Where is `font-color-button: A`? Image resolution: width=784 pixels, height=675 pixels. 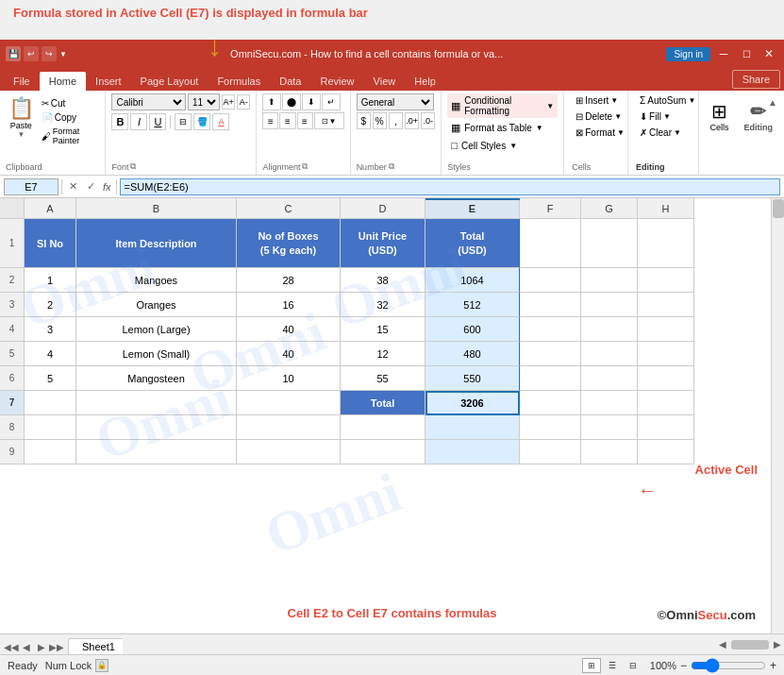
font-color-button: A is located at coordinates (221, 122).